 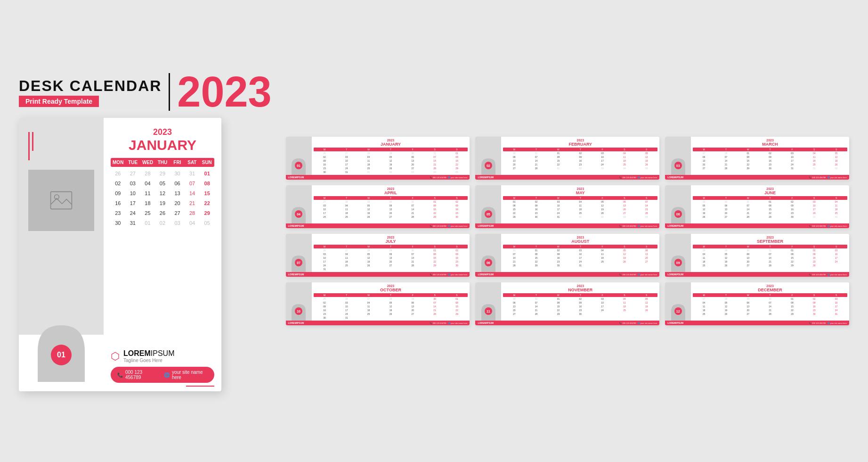 I want to click on cal-cell: 16, so click(x=118, y=203).